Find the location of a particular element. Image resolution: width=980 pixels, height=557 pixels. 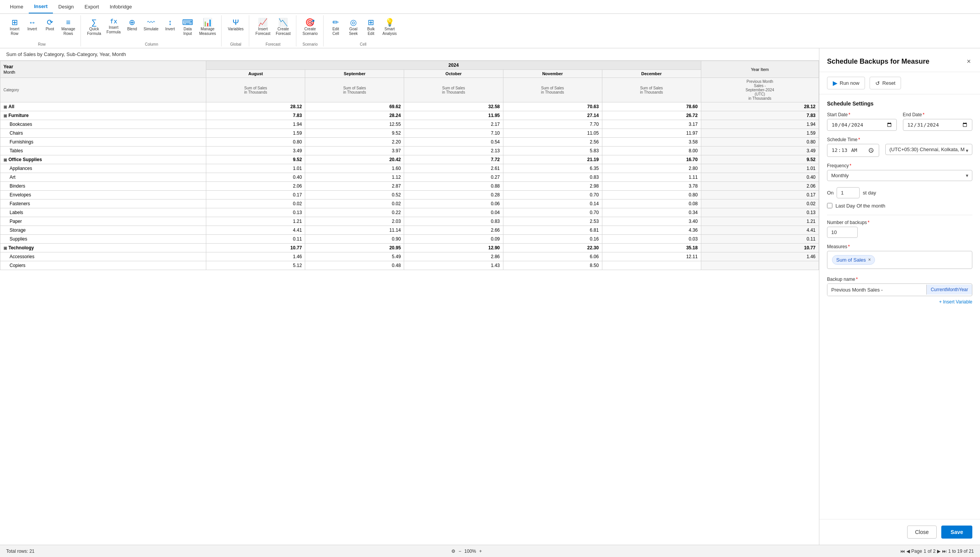

scenario-buttons: 🎯 CreateScenario is located at coordinates (310, 28).